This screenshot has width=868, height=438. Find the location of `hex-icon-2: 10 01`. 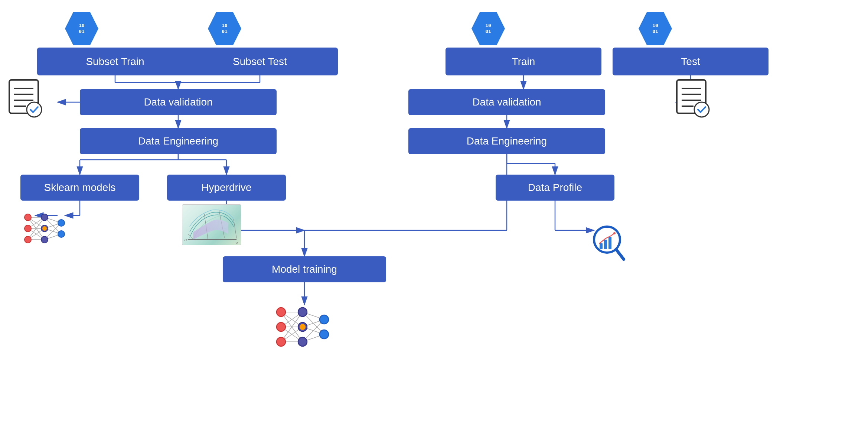

hex-icon-2: 10 01 is located at coordinates (225, 29).